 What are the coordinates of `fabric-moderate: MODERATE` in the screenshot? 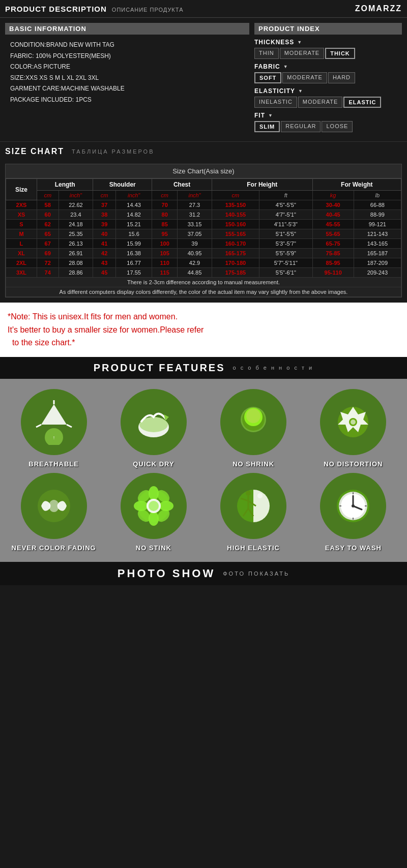 It's located at (305, 78).